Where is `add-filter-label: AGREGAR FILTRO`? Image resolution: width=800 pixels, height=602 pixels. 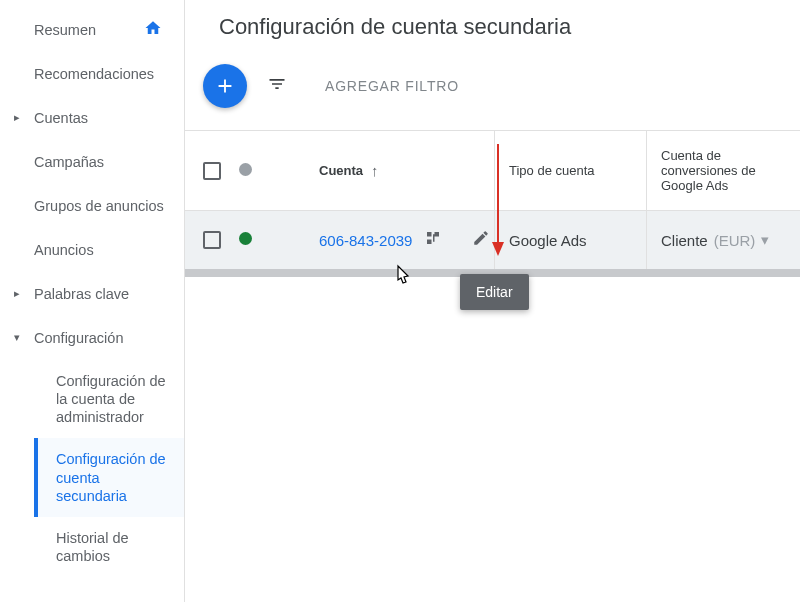
add-filter-label: AGREGAR FILTRO is located at coordinates (392, 86).